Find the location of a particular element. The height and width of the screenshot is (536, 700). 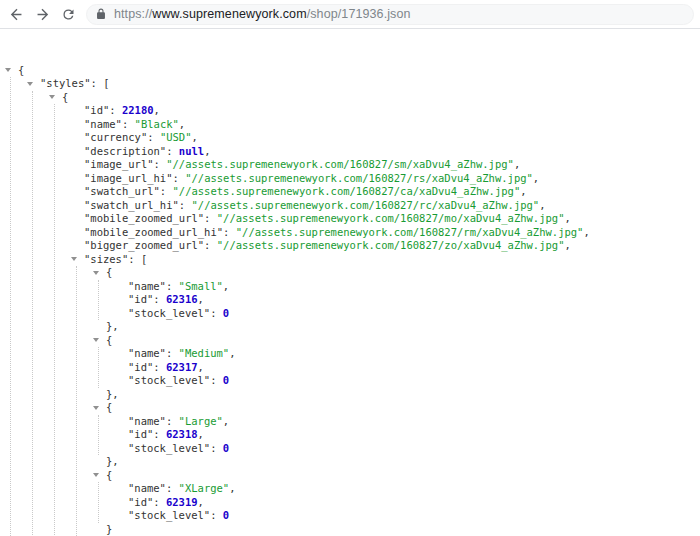

forward-button is located at coordinates (42, 14).